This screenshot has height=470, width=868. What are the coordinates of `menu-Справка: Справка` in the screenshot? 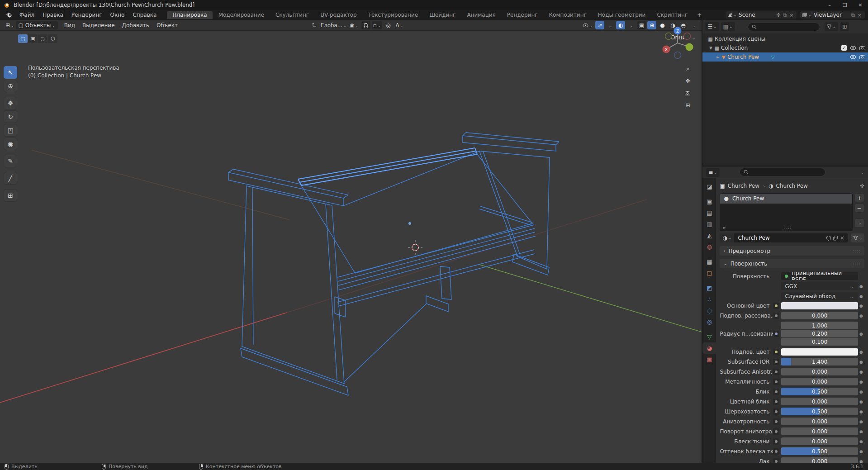 It's located at (145, 15).